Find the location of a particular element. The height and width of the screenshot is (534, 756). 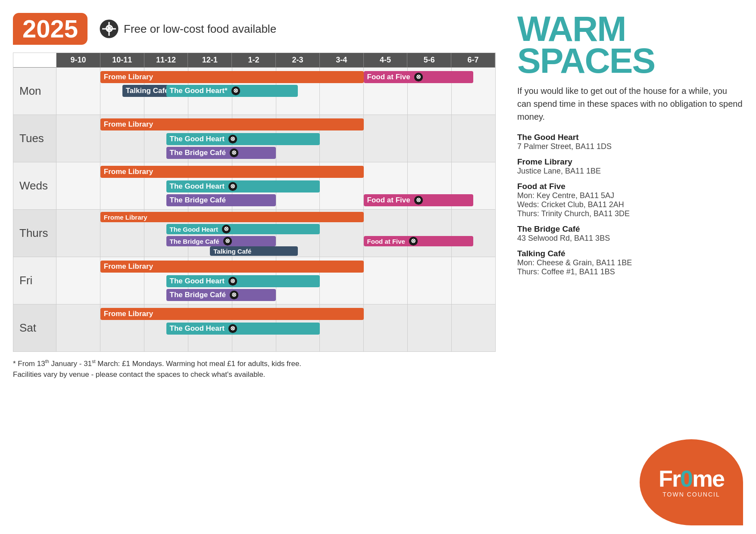

col-header: 10-11 is located at coordinates (122, 60).